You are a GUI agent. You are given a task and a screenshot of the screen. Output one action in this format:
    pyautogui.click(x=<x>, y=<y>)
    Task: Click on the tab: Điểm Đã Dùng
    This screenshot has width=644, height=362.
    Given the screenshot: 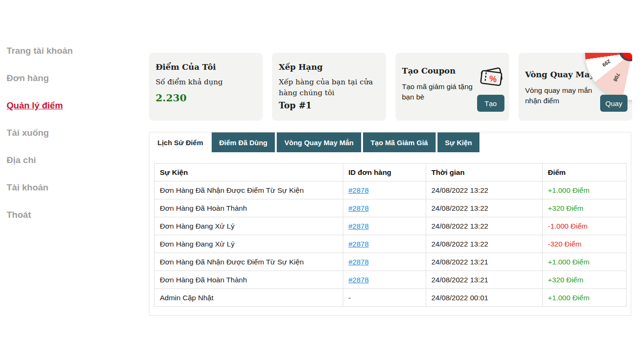 What is the action you would take?
    pyautogui.click(x=243, y=142)
    